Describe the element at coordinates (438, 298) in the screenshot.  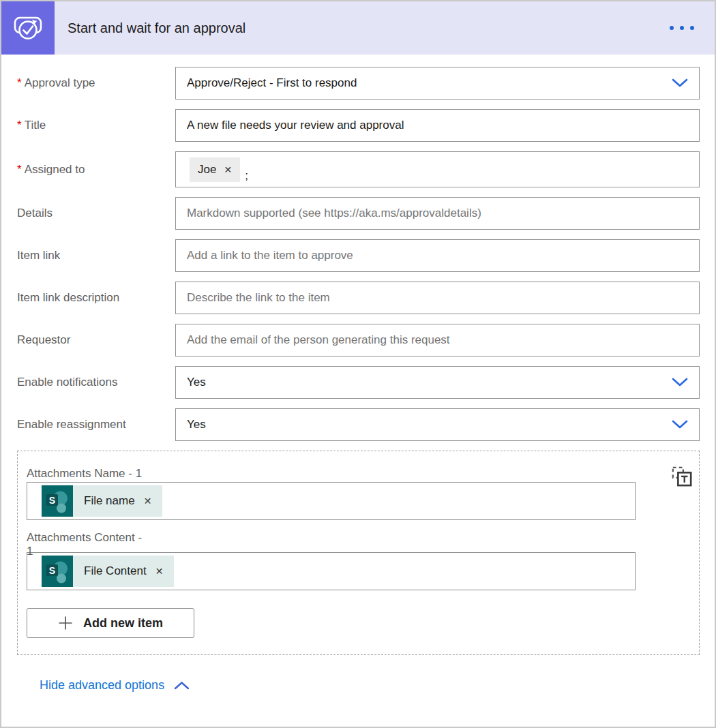
I see `item-link-description-input` at that location.